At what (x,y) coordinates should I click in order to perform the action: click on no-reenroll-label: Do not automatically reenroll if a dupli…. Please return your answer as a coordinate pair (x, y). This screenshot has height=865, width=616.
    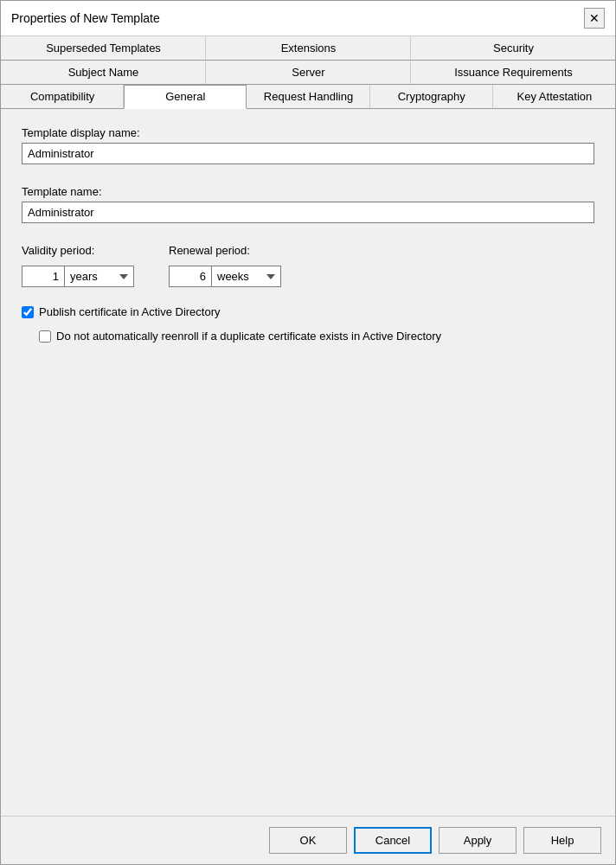
    Looking at the image, I should click on (249, 336).